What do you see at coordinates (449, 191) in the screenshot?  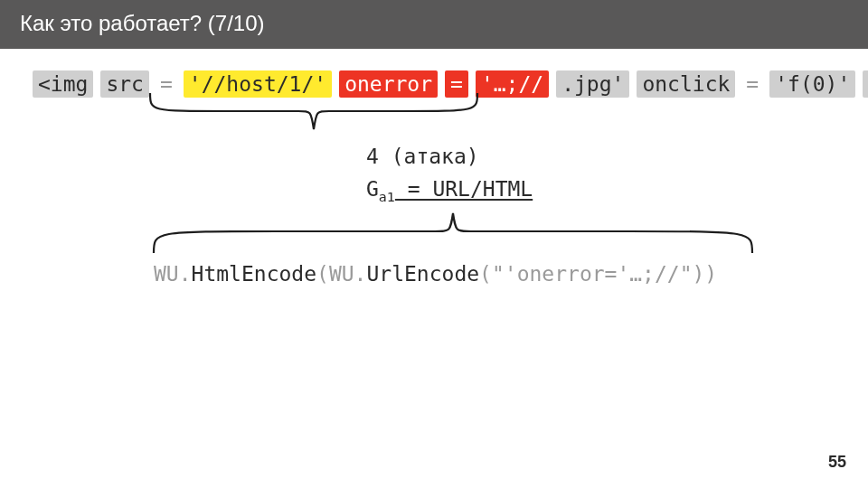 I see `annotation-line-2: Ga1 = URL/HTML` at bounding box center [449, 191].